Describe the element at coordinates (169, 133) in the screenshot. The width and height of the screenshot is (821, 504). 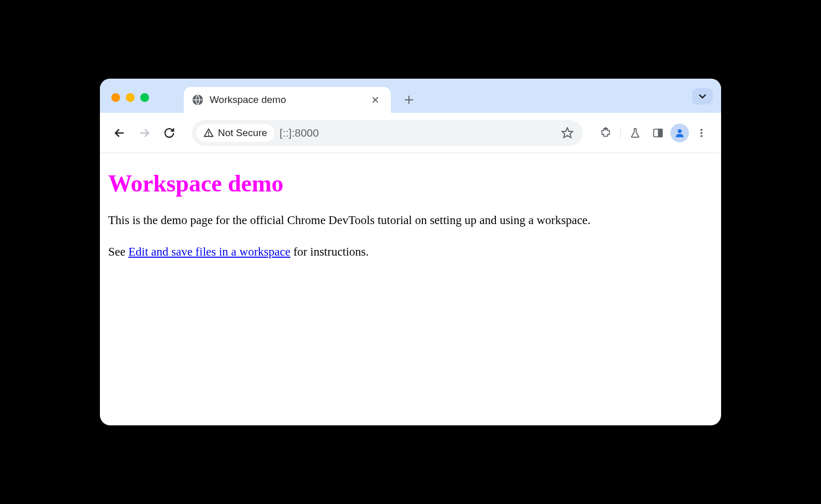
I see `reload-button` at that location.